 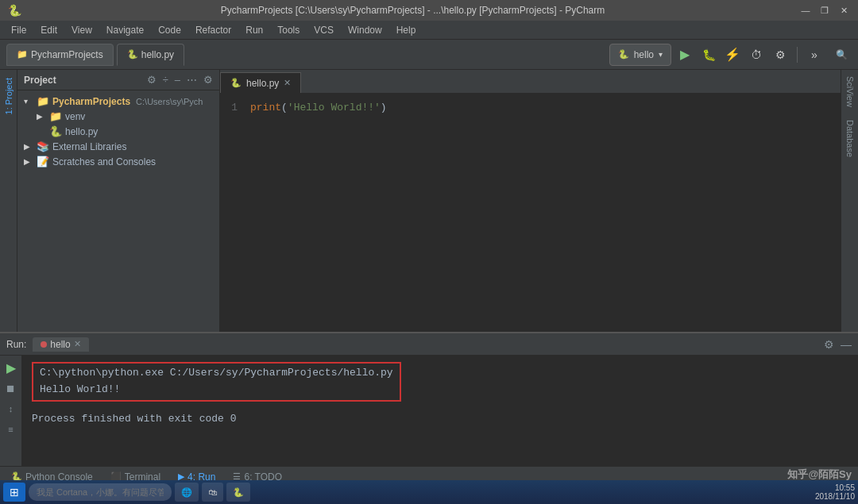 What do you see at coordinates (11, 388) in the screenshot?
I see `run-stop-button: ⏹` at bounding box center [11, 388].